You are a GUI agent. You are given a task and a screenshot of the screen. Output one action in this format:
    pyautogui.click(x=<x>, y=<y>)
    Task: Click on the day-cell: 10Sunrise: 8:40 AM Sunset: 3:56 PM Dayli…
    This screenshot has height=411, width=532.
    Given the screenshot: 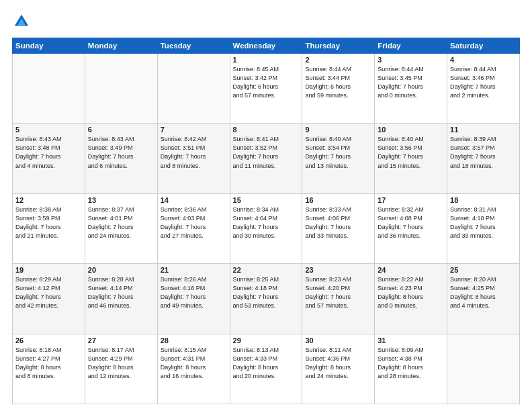 What is the action you would take?
    pyautogui.click(x=411, y=158)
    